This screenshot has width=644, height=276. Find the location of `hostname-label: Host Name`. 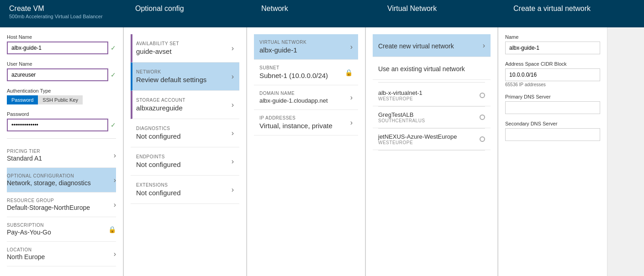

hostname-label: Host Name is located at coordinates (61, 37).